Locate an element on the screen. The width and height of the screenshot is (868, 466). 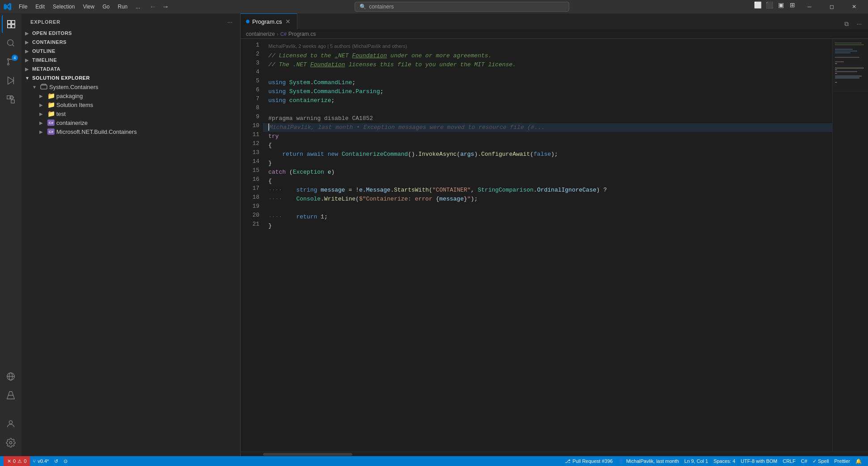
sync-status: ↺ is located at coordinates (56, 461).